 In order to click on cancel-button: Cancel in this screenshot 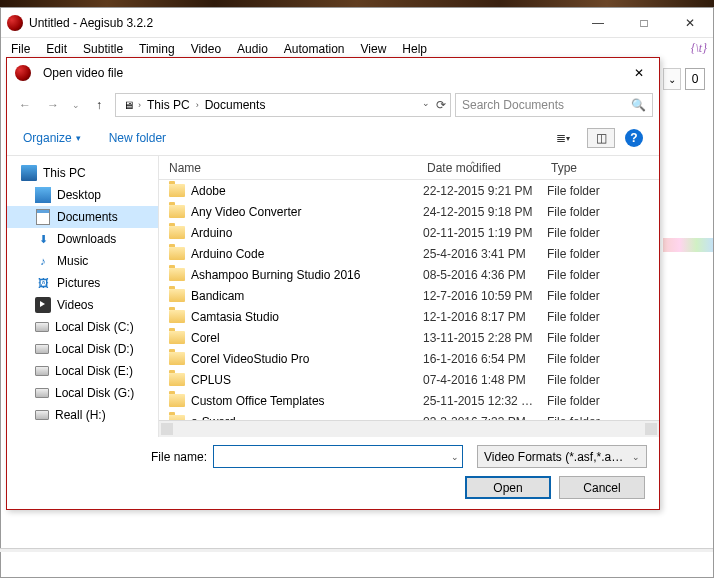, I will do `click(602, 488)`.